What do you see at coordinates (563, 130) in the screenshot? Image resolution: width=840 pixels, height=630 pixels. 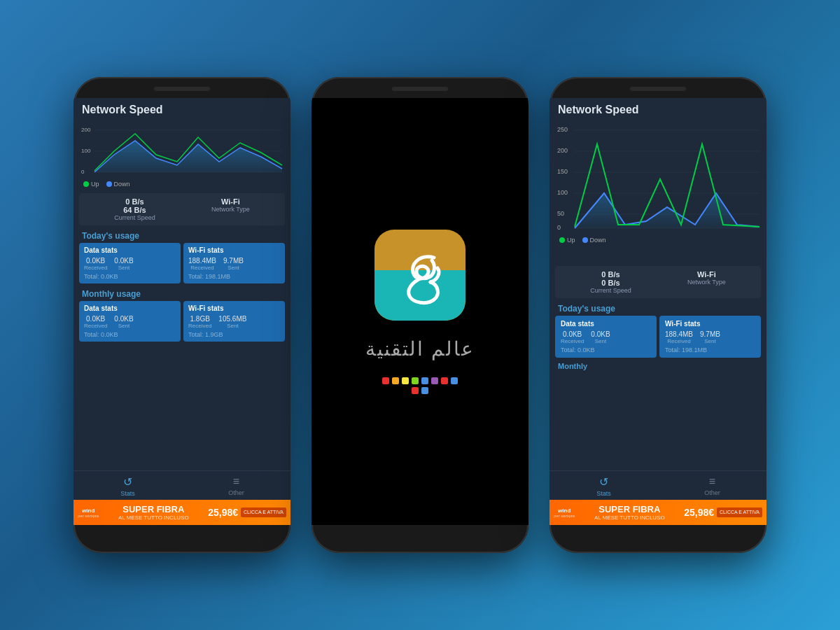 I see `svg-text: 250` at bounding box center [563, 130].